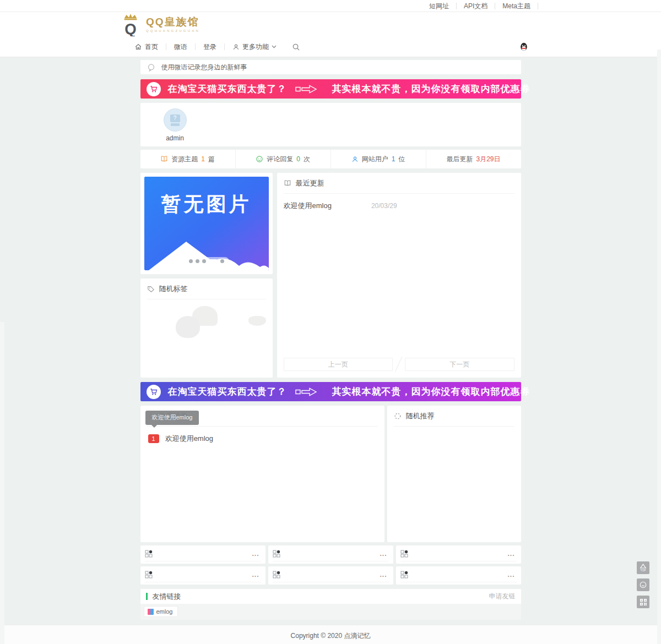 Image resolution: width=661 pixels, height=644 pixels. Describe the element at coordinates (210, 47) in the screenshot. I see `nav-item-login: 登录` at that location.